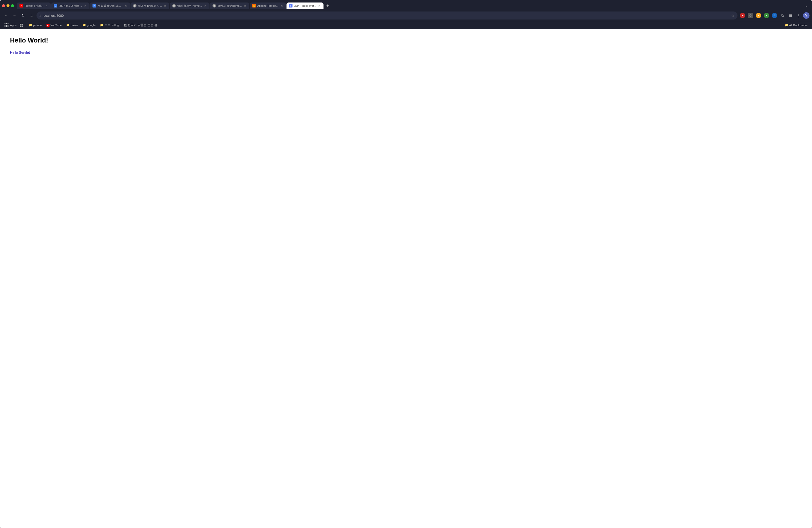 The height and width of the screenshot is (528, 812). What do you see at coordinates (328, 6) in the screenshot?
I see `new-tab-button: +` at bounding box center [328, 6].